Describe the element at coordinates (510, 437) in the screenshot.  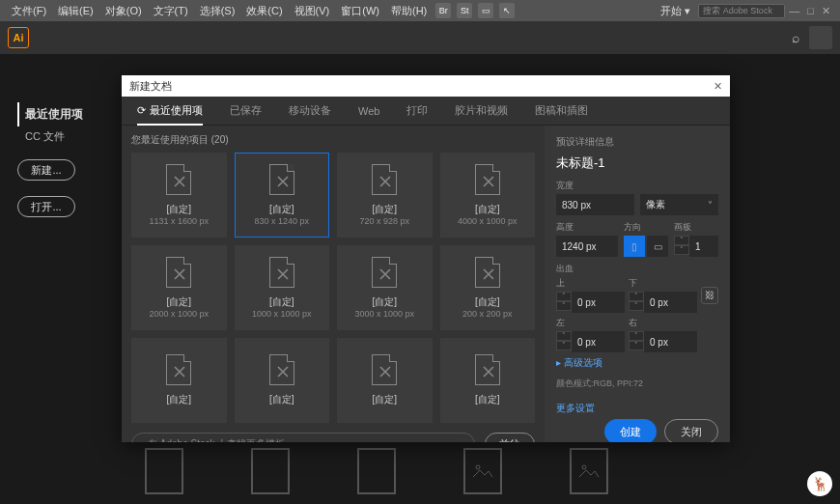
I see `go-button: 前往` at that location.